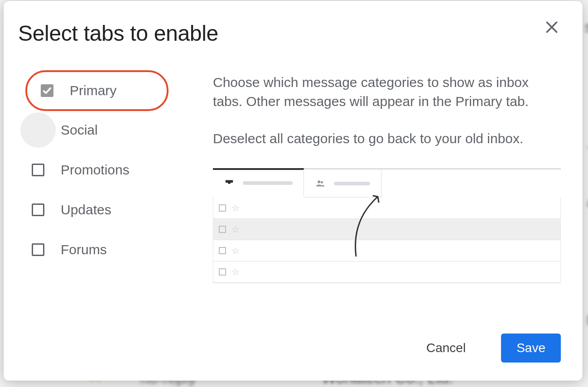 The height and width of the screenshot is (387, 588). Describe the element at coordinates (107, 250) in the screenshot. I see `category-forums: Forums` at that location.